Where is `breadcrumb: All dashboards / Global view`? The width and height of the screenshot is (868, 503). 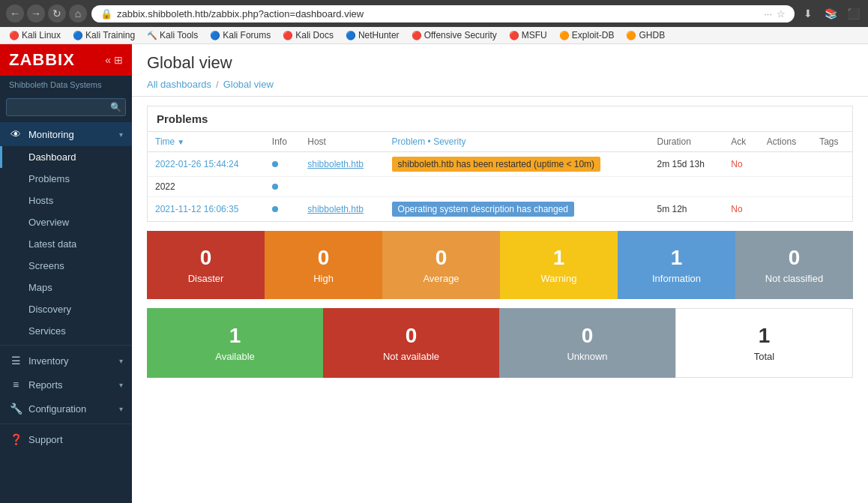 breadcrumb: All dashboards / Global view is located at coordinates (500, 84).